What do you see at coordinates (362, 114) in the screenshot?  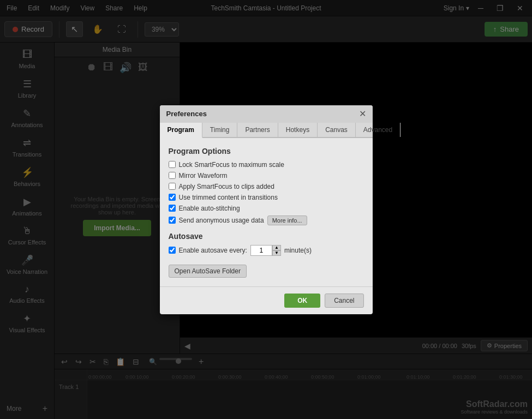 I see `dialog-close-button: ✕` at bounding box center [362, 114].